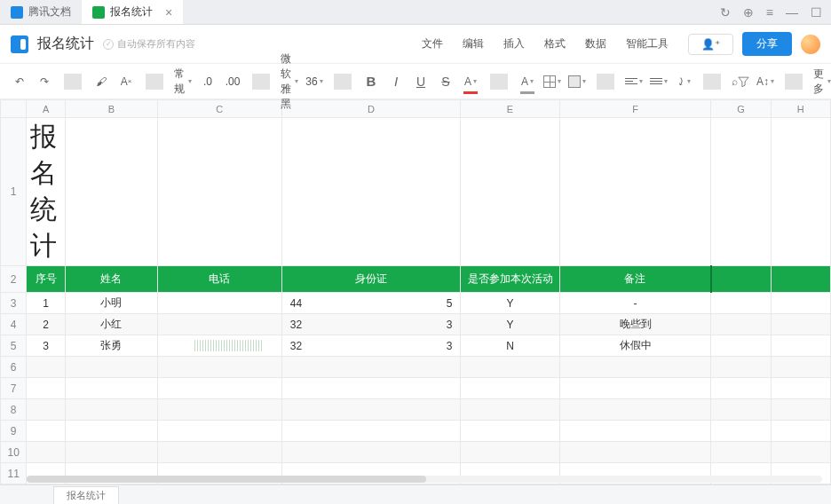 The height and width of the screenshot is (504, 831). What do you see at coordinates (510, 346) in the screenshot?
I see `cell: N` at bounding box center [510, 346].